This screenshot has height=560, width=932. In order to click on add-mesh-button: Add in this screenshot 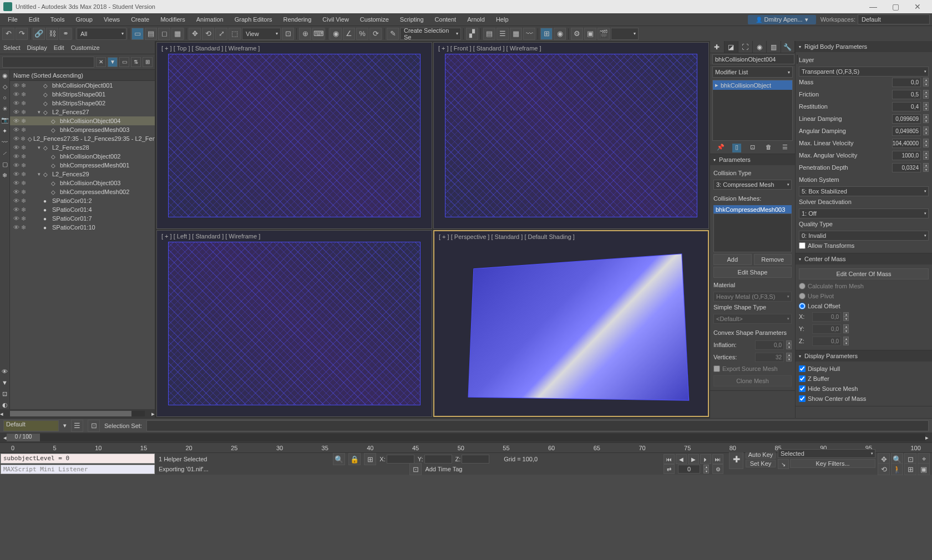, I will do `click(732, 259)`.